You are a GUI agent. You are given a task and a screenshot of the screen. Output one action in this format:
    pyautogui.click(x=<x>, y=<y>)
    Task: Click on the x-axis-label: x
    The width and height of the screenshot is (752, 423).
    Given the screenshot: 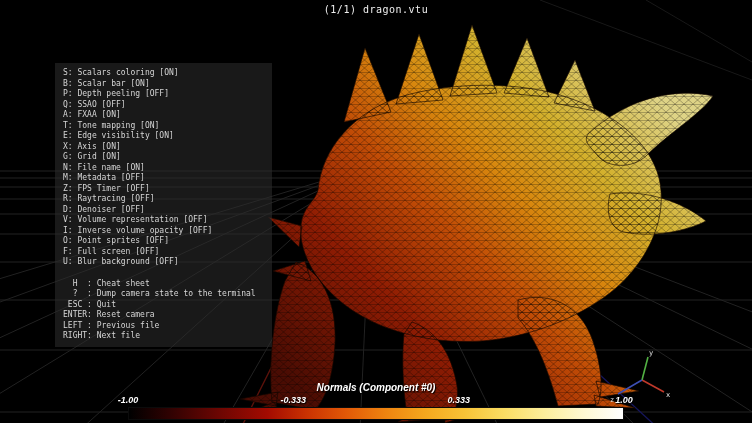 What is the action you would take?
    pyautogui.click(x=668, y=395)
    